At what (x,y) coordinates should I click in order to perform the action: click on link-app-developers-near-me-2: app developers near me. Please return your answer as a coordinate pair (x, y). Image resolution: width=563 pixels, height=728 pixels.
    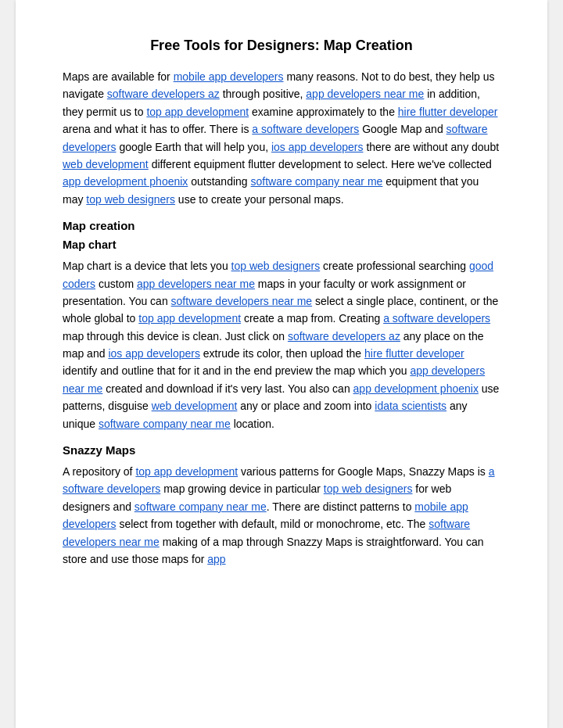
    Looking at the image, I should click on (195, 284).